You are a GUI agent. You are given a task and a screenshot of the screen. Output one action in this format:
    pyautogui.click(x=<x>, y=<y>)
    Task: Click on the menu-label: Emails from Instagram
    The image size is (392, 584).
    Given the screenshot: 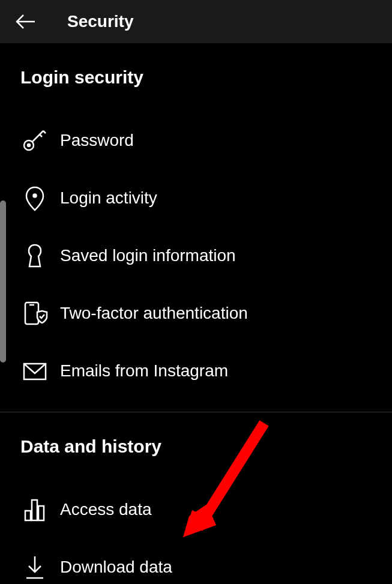 What is the action you would take?
    pyautogui.click(x=144, y=371)
    